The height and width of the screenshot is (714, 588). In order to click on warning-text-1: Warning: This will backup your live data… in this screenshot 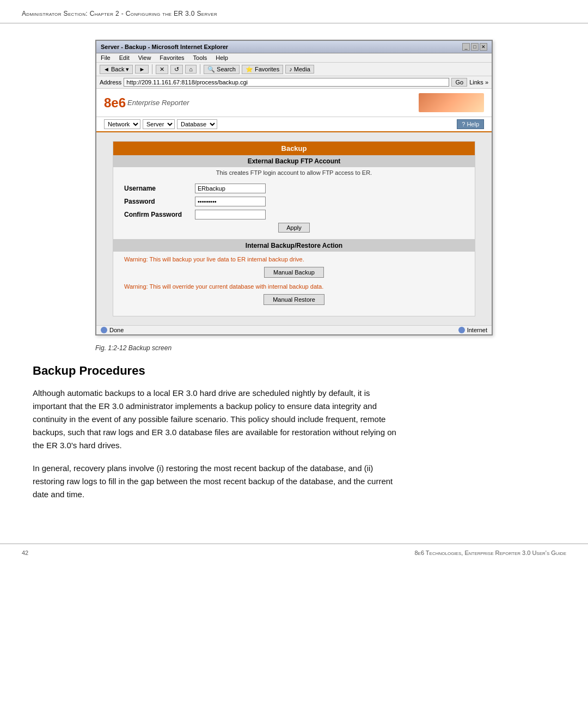, I will do `click(294, 259)`.